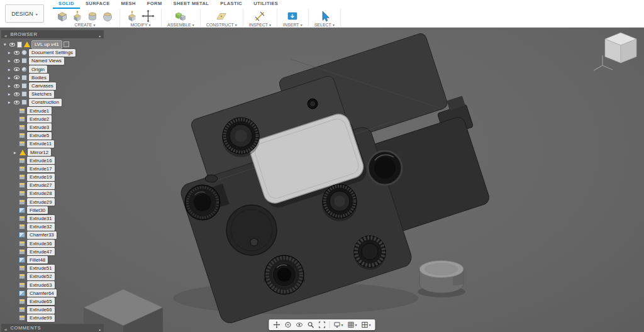 The image size is (644, 332). What do you see at coordinates (38, 260) in the screenshot?
I see `feature-label: Fillet48` at bounding box center [38, 260].